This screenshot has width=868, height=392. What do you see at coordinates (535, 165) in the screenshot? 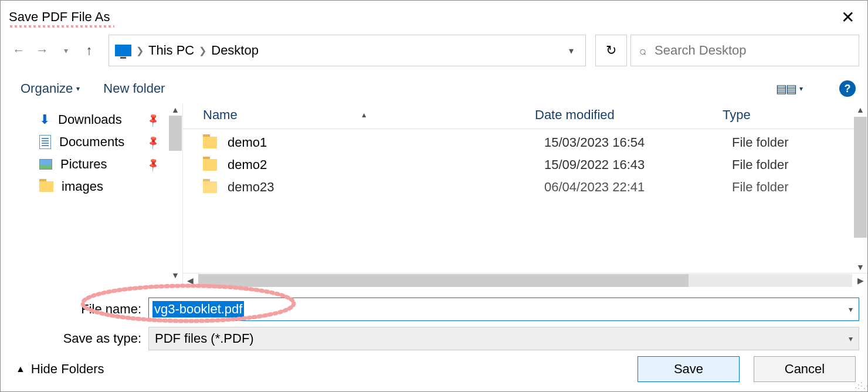
I see `file-row: demo2 15/09/2022 16:43 File folder` at bounding box center [535, 165].